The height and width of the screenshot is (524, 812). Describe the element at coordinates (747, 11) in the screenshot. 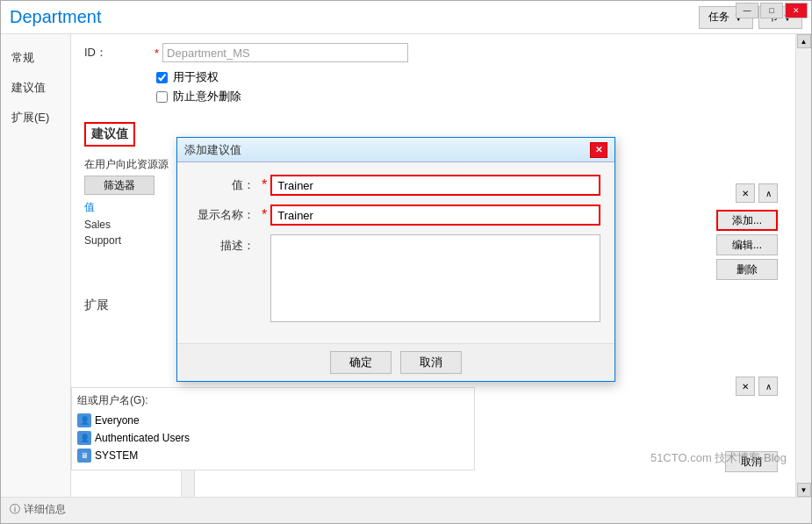

I see `minimize-button: —` at that location.